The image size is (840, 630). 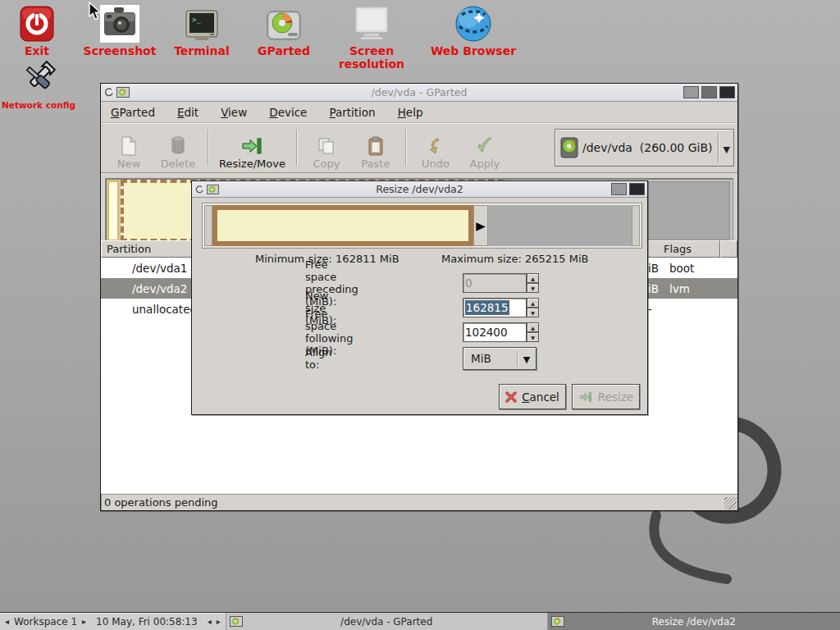 What do you see at coordinates (210, 622) in the screenshot?
I see `task-prev-icon: ◂` at bounding box center [210, 622].